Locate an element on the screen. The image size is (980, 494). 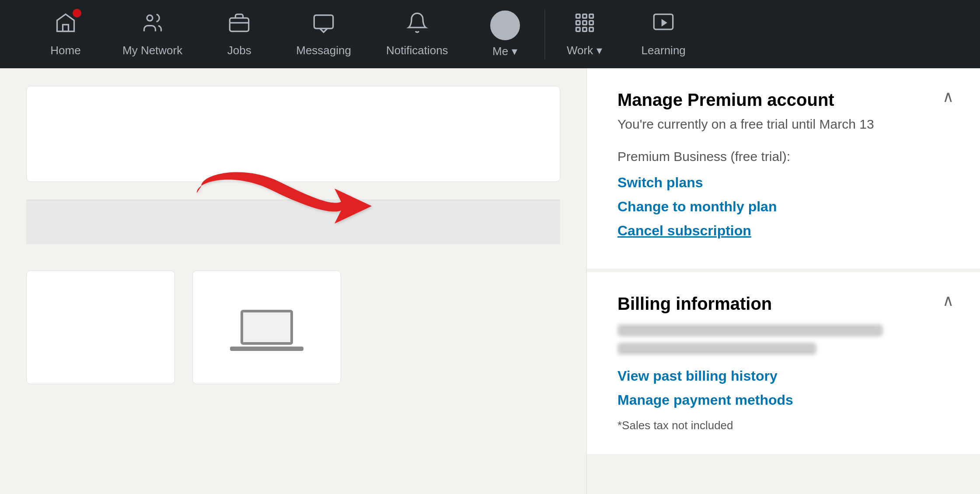
left-content-card is located at coordinates (293, 134).